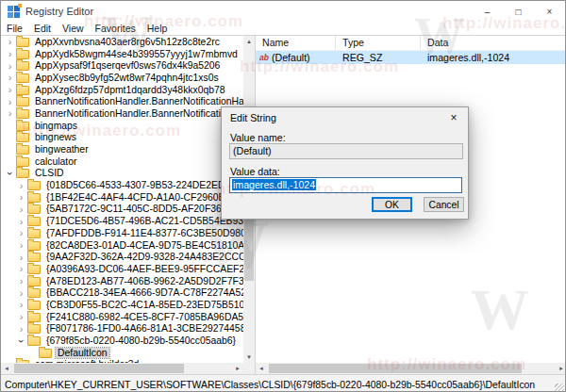 Image resolution: width=566 pixels, height=392 pixels. What do you see at coordinates (345, 163) in the screenshot?
I see `edit-string-dialog: Edit String × Value name: (Default) Valu…` at bounding box center [345, 163].